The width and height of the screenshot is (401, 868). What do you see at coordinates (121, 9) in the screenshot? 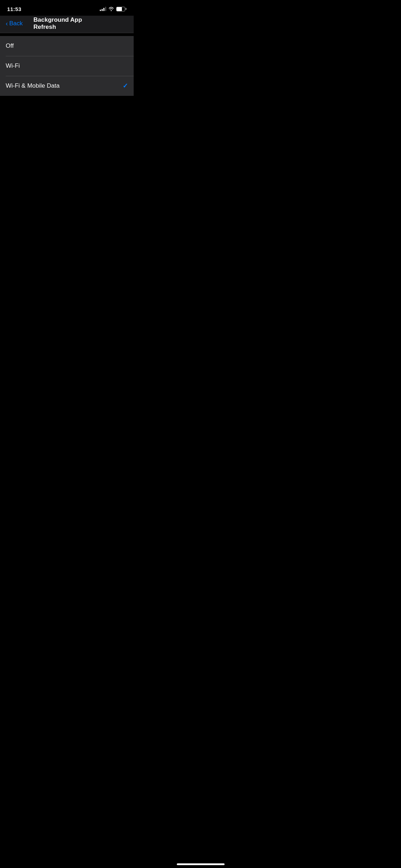
I see `battery-icon` at bounding box center [121, 9].